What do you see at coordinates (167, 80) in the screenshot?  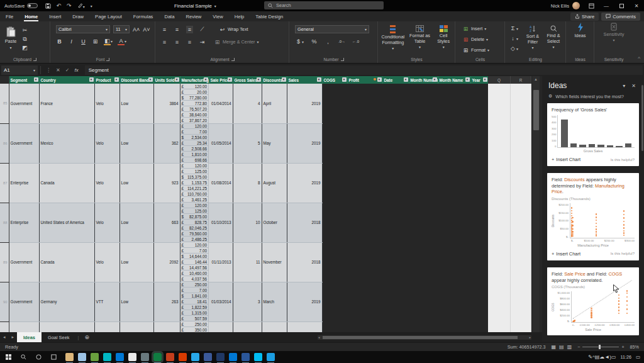 I see `column-header-units-sold: Units Sold▼` at bounding box center [167, 80].